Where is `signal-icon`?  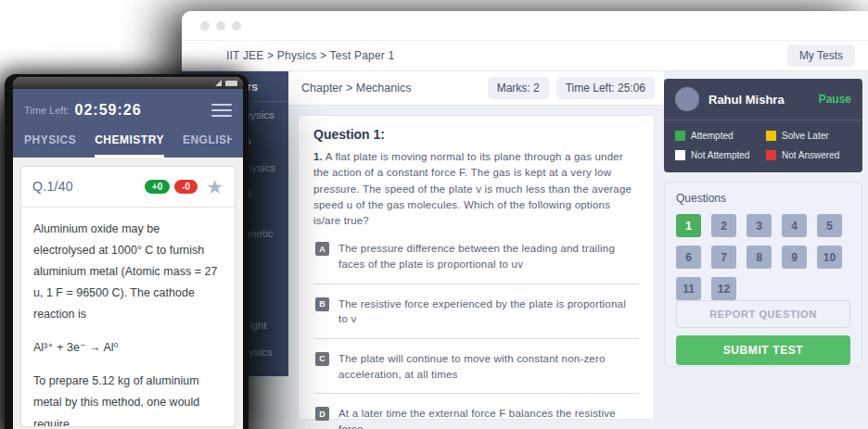
signal-icon is located at coordinates (219, 83).